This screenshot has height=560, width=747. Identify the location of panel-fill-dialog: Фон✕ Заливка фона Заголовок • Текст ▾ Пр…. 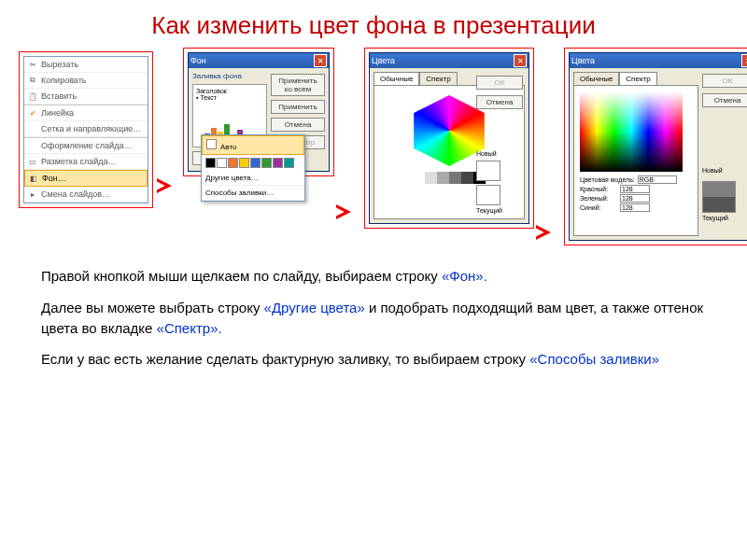
(259, 112).